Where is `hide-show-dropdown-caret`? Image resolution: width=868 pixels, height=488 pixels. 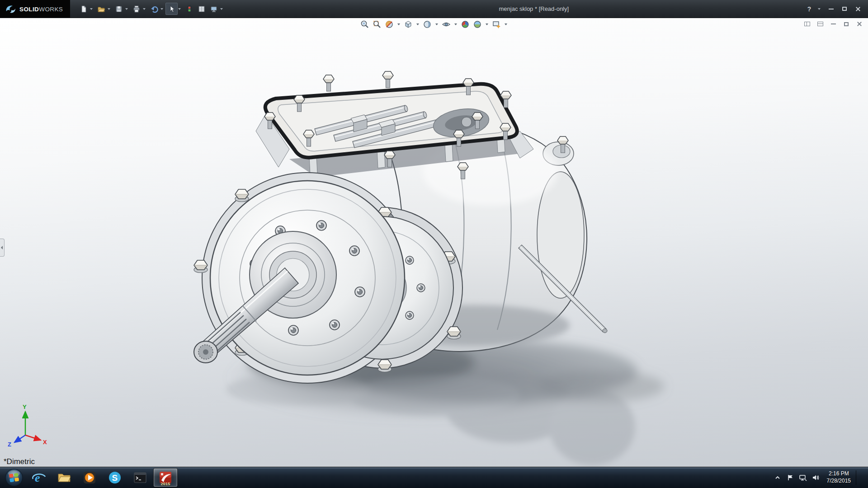 hide-show-dropdown-caret is located at coordinates (456, 24).